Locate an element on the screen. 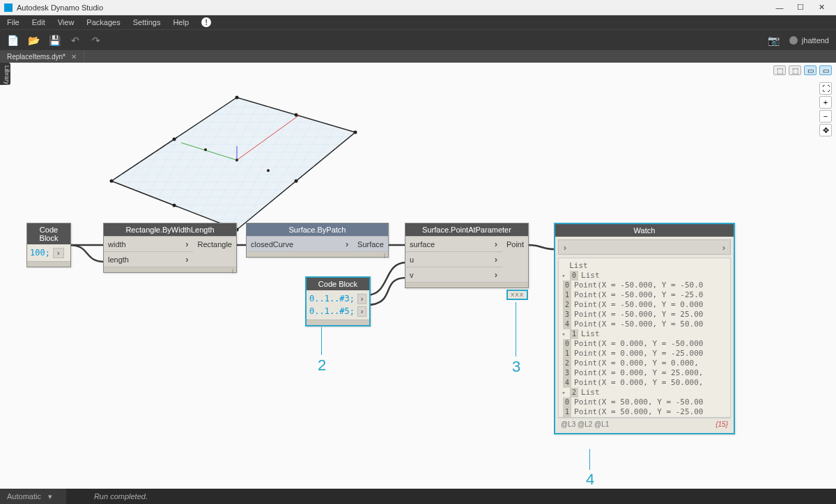 The image size is (836, 504). info-icon: ! is located at coordinates (206, 22).